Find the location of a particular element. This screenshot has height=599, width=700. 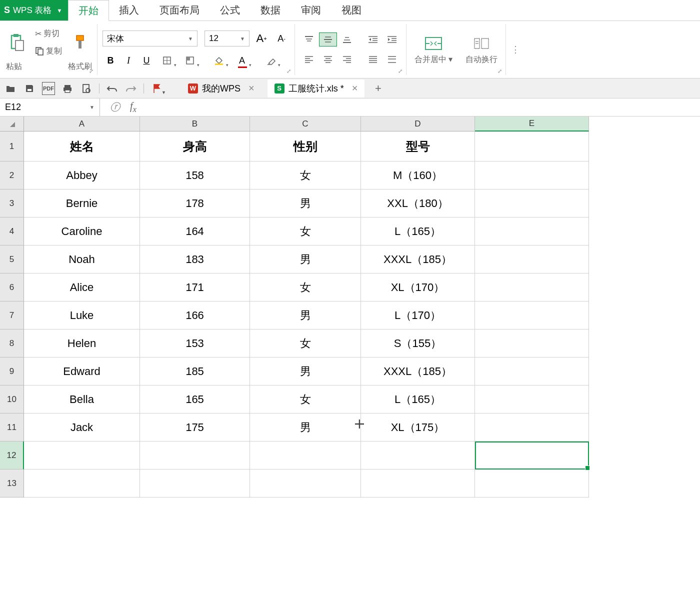

wrap-text-button: 自动换行 is located at coordinates (482, 50).